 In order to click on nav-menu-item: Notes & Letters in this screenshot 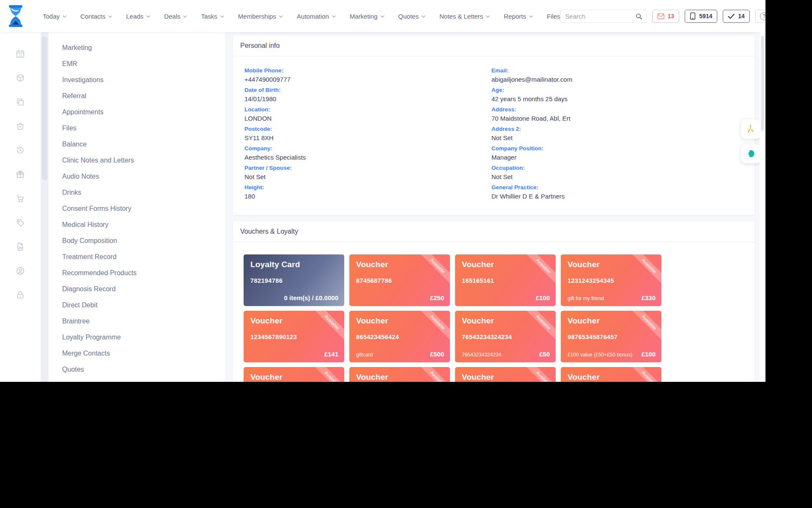, I will do `click(464, 16)`.